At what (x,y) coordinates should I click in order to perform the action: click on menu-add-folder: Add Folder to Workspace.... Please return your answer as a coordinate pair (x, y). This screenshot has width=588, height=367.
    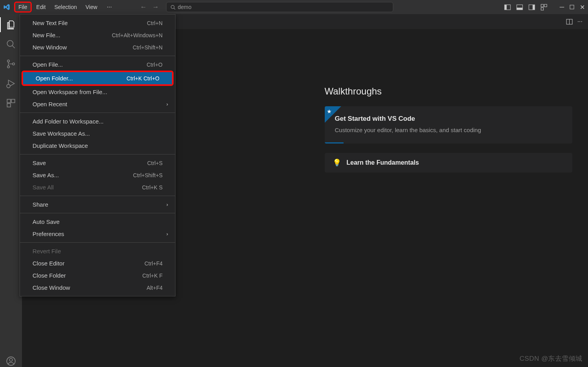
    Looking at the image, I should click on (98, 122).